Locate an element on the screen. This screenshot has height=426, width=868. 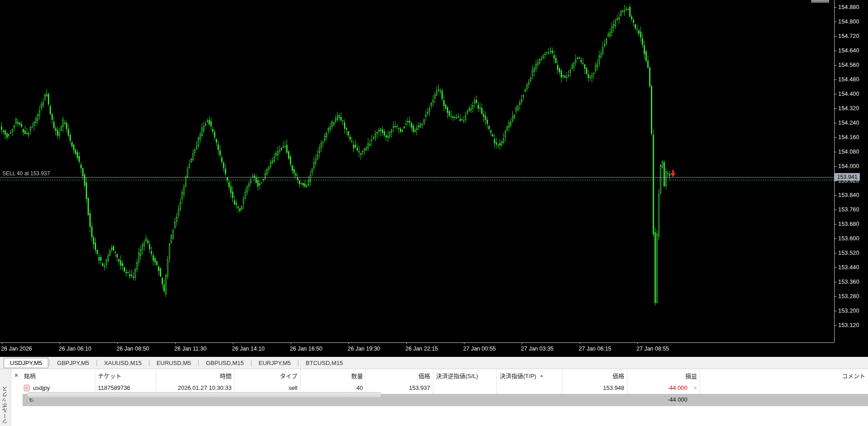
col-header-symbol: 銘柄 is located at coordinates (58, 375).